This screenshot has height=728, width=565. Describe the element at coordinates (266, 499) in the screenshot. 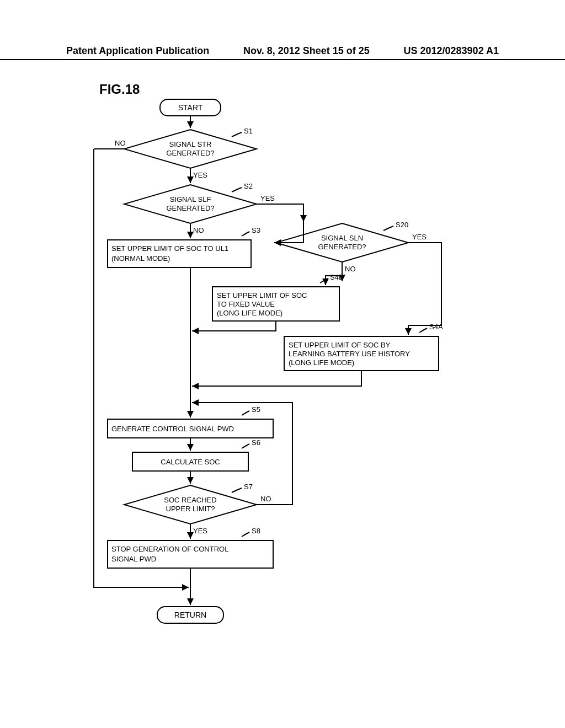

I see `s7-no: NO` at that location.